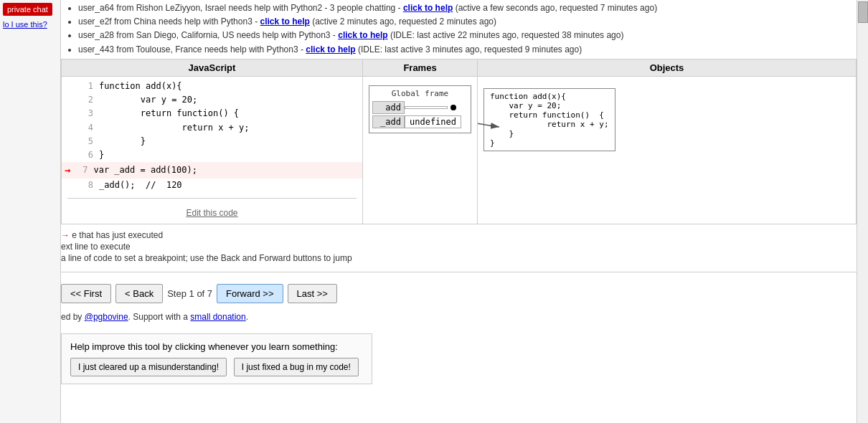  Describe the element at coordinates (192, 49) in the screenshot. I see `notif-text: user_443 from Toulouse, France needs hel…` at that location.